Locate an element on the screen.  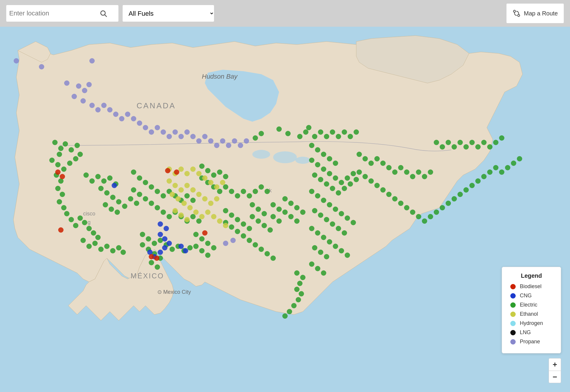
map-label-mexico: MÉXICO is located at coordinates (147, 276).